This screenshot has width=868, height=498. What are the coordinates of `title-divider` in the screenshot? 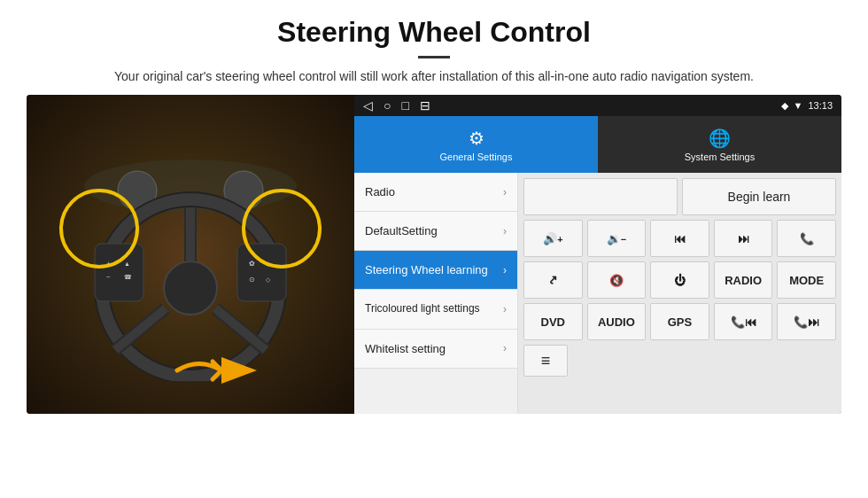 It's located at (434, 57).